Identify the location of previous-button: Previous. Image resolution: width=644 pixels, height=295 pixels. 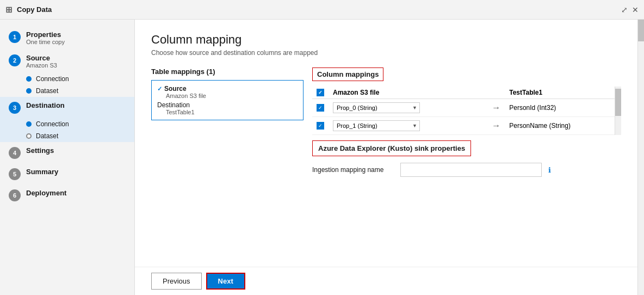
(176, 281).